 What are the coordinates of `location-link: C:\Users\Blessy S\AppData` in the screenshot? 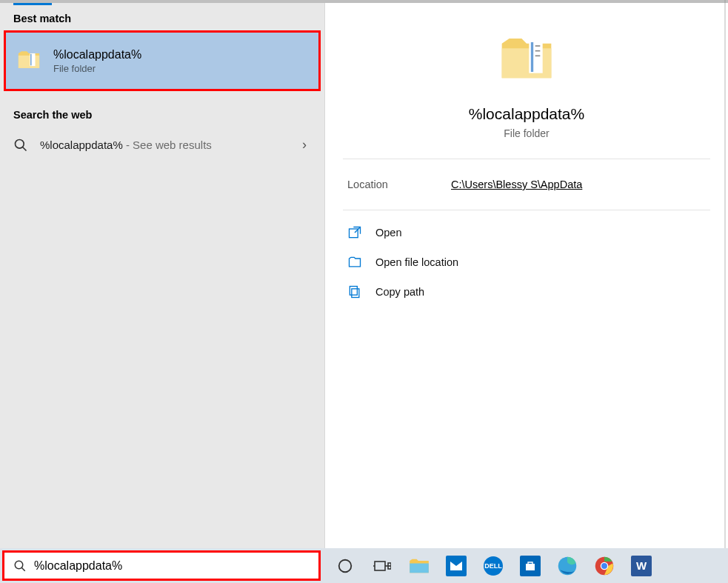 It's located at (517, 184).